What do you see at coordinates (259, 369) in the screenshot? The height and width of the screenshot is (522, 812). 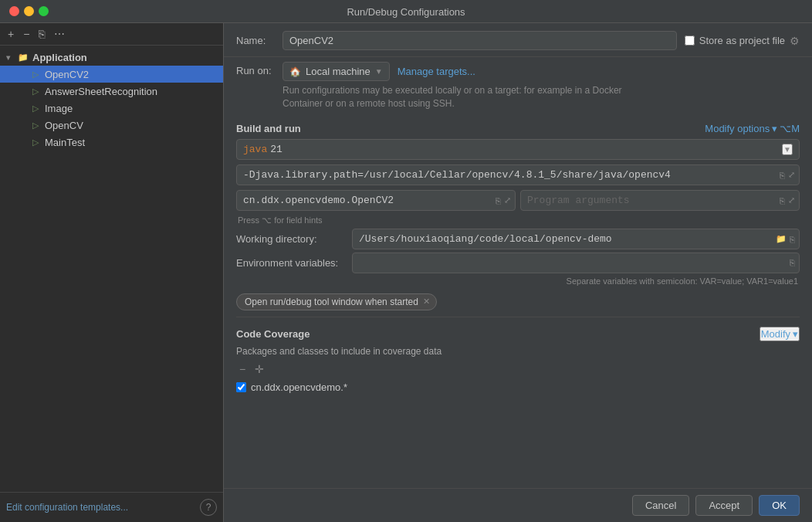 I see `coverage-add-button: ✛` at bounding box center [259, 369].